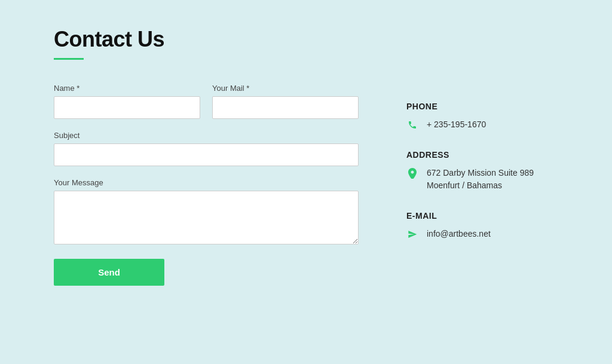 The image size is (612, 364). Describe the element at coordinates (412, 173) in the screenshot. I see `location-icon` at that location.